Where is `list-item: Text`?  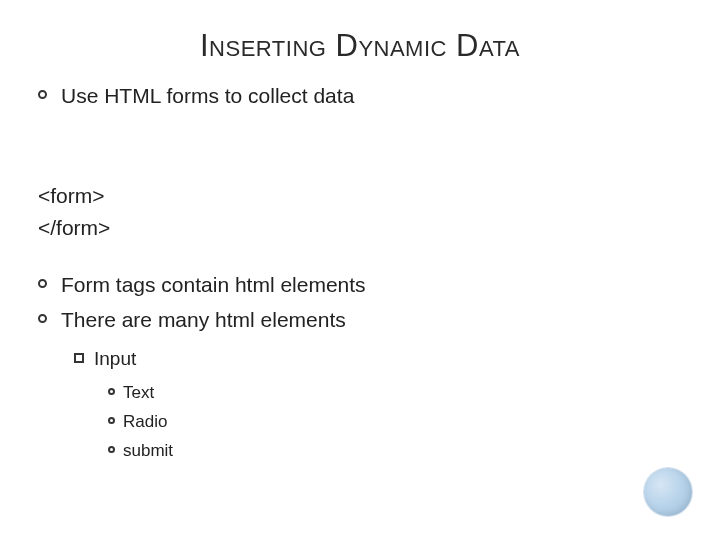 list-item: Text is located at coordinates (394, 394).